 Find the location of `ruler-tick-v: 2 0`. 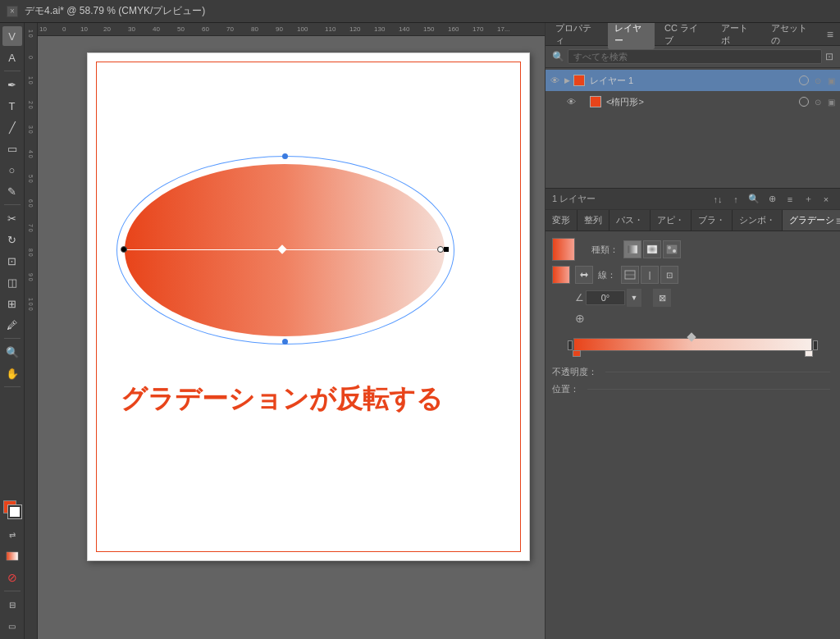

ruler-tick-v: 2 0 is located at coordinates (31, 105).